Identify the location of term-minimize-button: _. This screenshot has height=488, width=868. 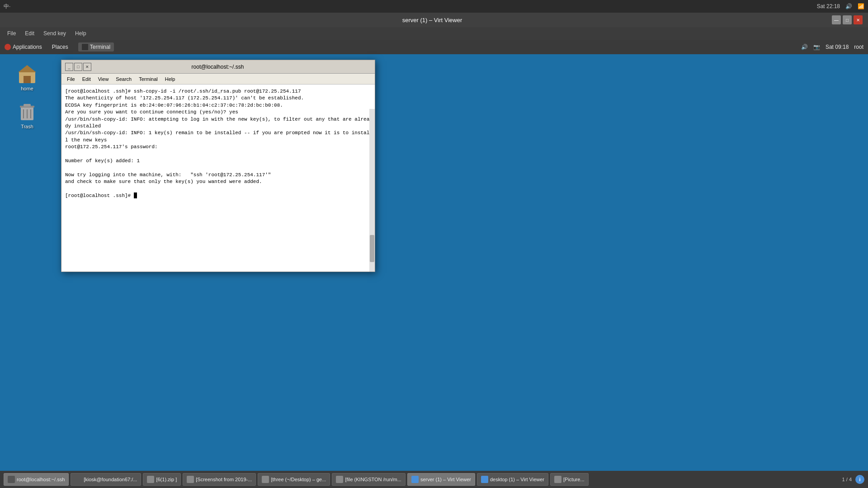
(69, 67).